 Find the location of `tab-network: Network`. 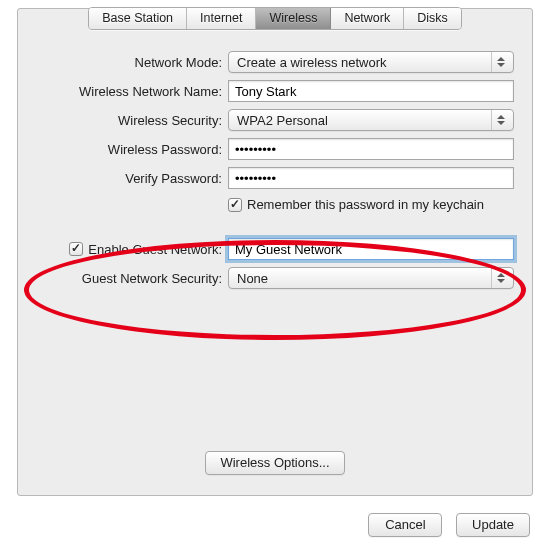

tab-network: Network is located at coordinates (368, 18).